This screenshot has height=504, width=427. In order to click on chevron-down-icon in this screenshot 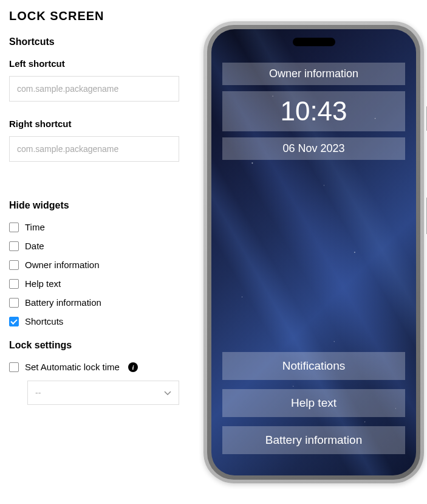, I will do `click(168, 393)`.